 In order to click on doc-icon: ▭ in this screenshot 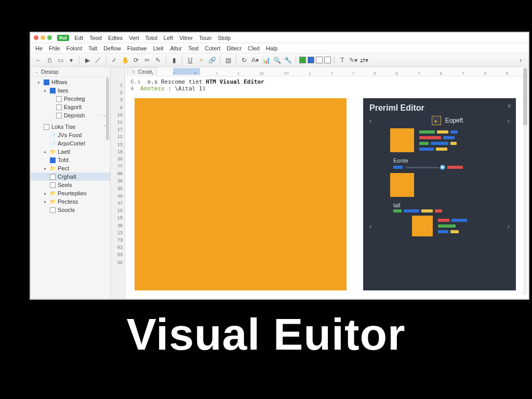, I will do `click(60, 60)`.